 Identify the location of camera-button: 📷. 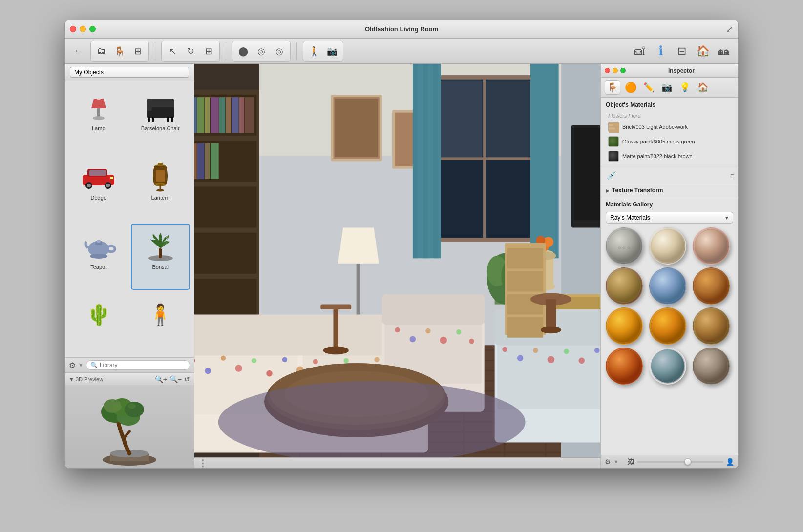
(332, 51).